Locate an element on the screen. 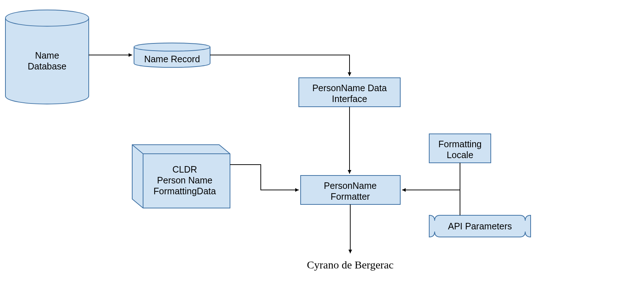 This screenshot has height=288, width=644. node-name-database-label-1: Name is located at coordinates (47, 55).